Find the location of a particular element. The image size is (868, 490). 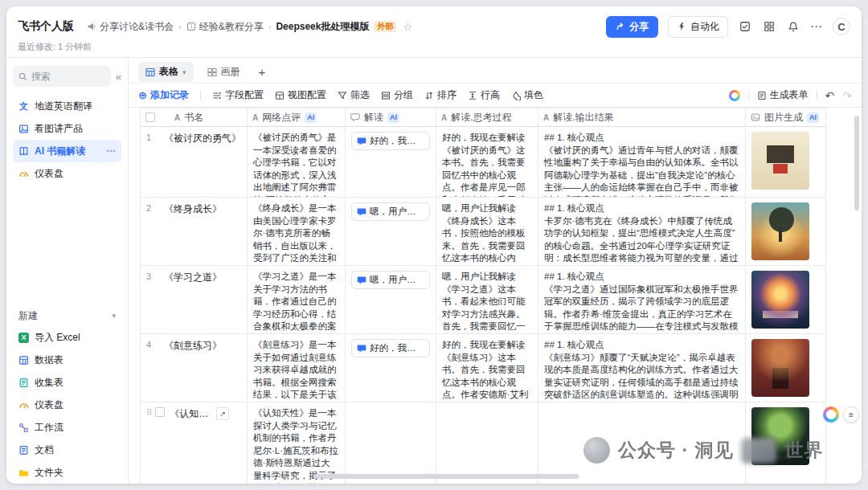

undo-icon: ↶ is located at coordinates (830, 96).